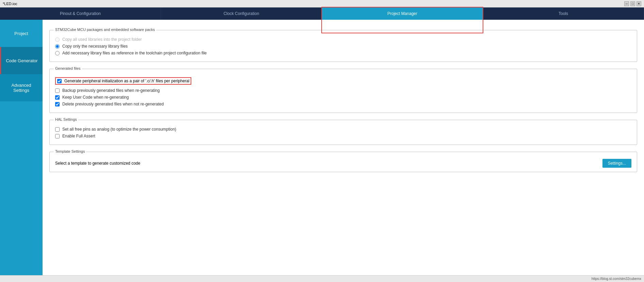 This screenshot has height=282, width=644. Describe the element at coordinates (98, 163) in the screenshot. I see `template-settings-label: Select a template to generate customized…` at that location.